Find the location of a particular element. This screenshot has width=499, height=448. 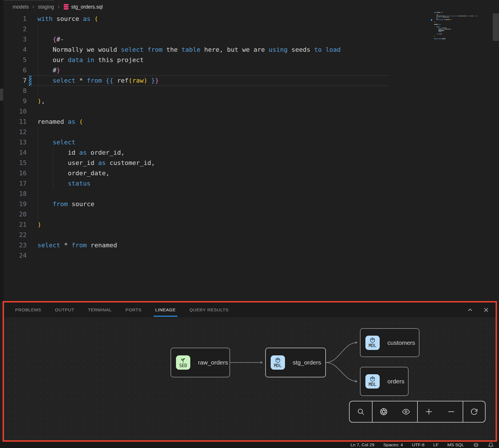

code-line: 8 is located at coordinates (250, 91).